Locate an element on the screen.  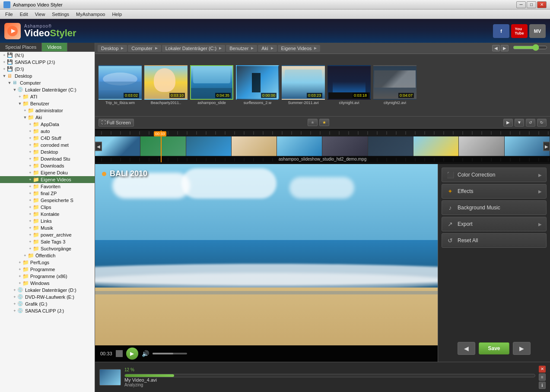
volume-icon: 🔊 is located at coordinates (145, 354).